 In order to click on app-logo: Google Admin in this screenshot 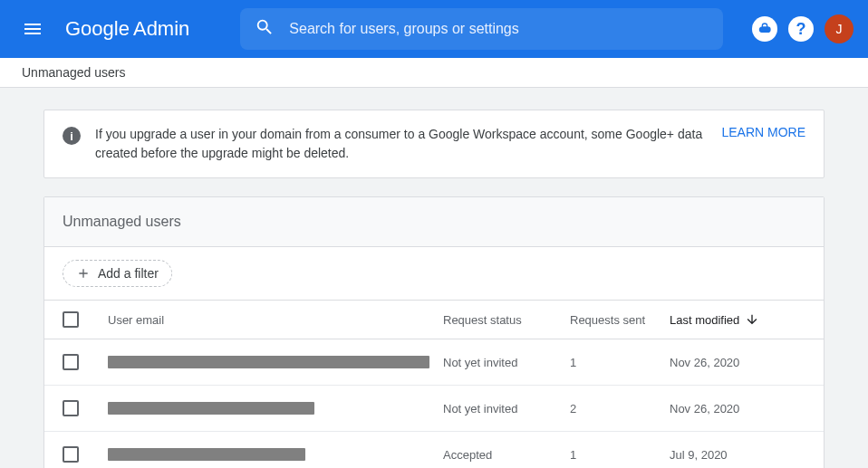, I will do `click(127, 29)`.